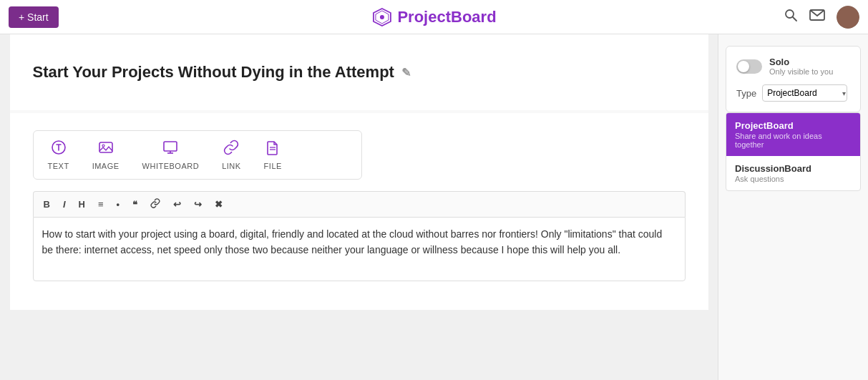 The width and height of the screenshot is (868, 380). What do you see at coordinates (155, 205) in the screenshot?
I see `hyperlink-button` at bounding box center [155, 205].